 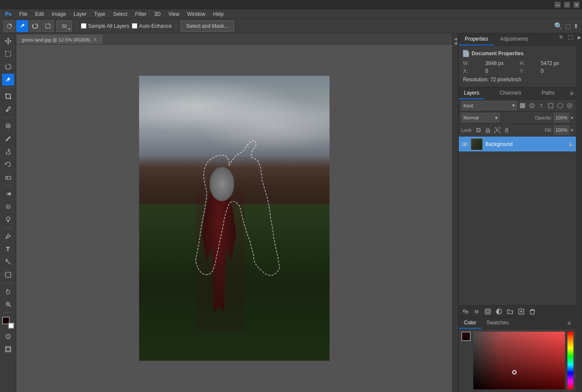 What do you see at coordinates (523, 106) in the screenshot?
I see `pixel-filter-icon` at bounding box center [523, 106].